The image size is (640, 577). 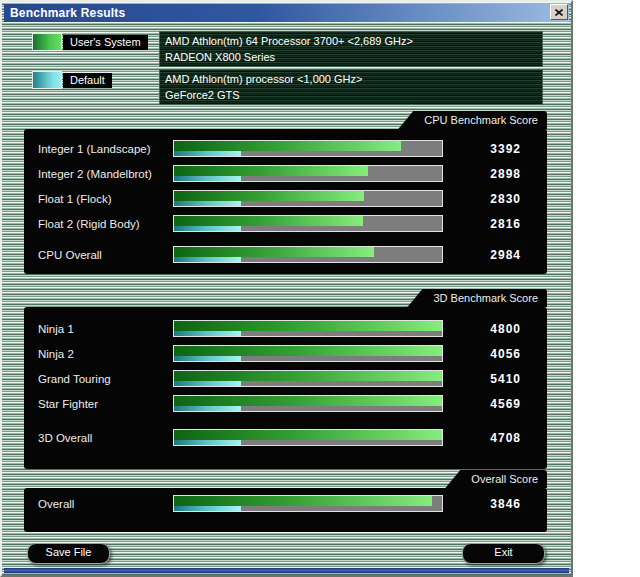 What do you see at coordinates (106, 224) in the screenshot?
I see `row-label: Float 2 (Rigid Body)` at bounding box center [106, 224].